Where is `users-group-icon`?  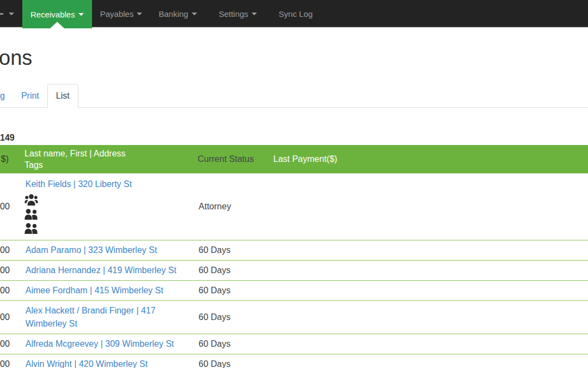 users-group-icon is located at coordinates (32, 200).